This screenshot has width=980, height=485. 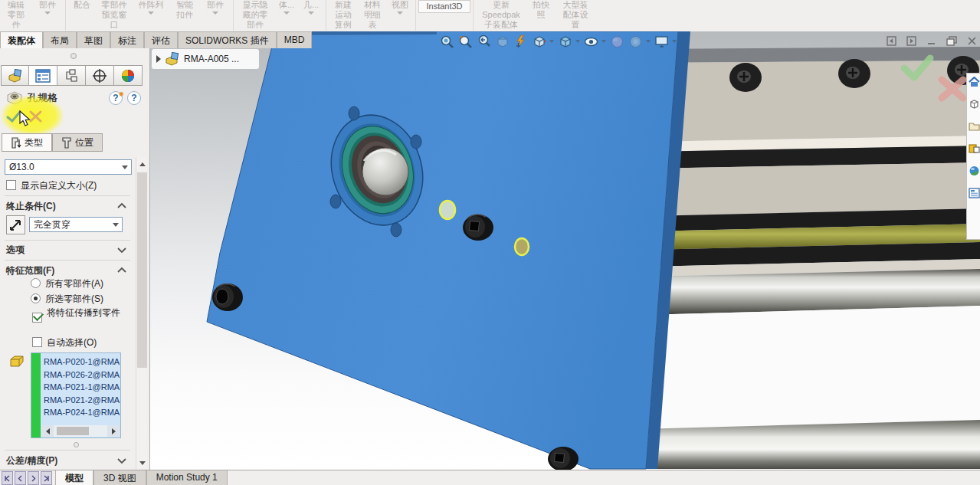 I want to click on appearances-scenes-icon, so click(x=975, y=171).